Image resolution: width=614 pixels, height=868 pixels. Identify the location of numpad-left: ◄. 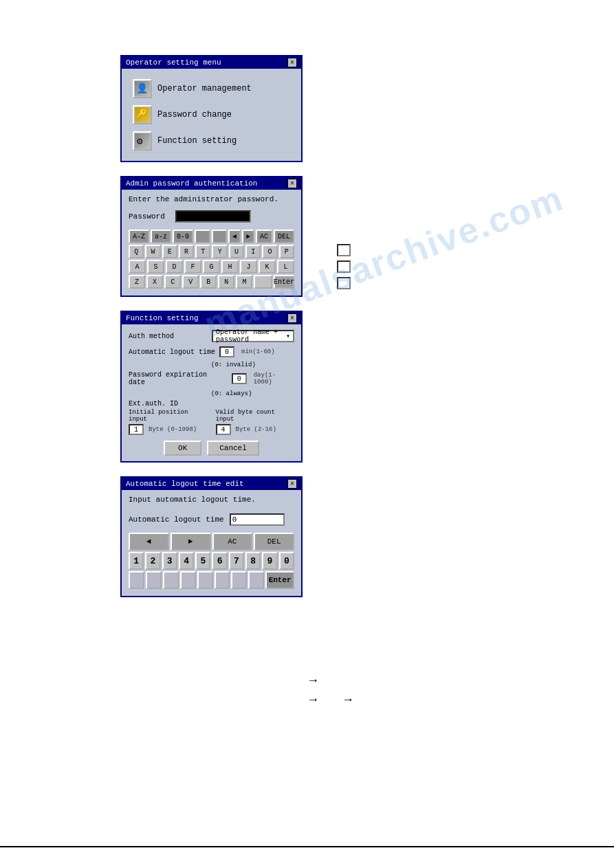
(149, 542).